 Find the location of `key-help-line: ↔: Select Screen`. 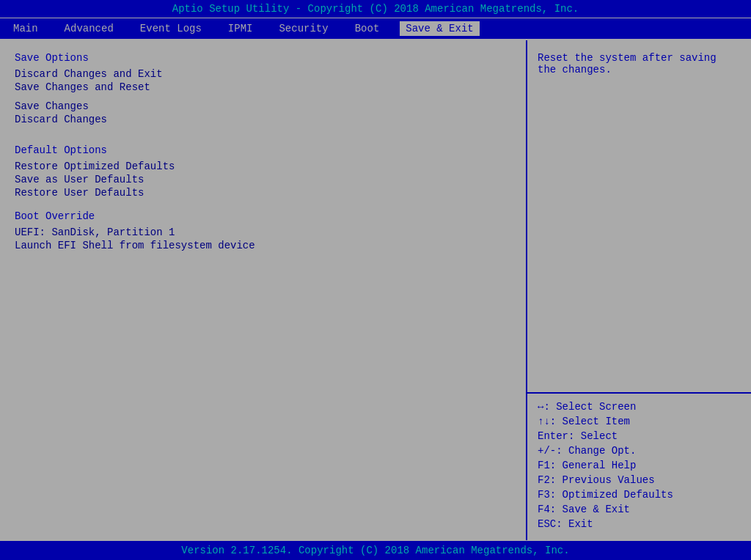

key-help-line: ↔: Select Screen is located at coordinates (640, 407).